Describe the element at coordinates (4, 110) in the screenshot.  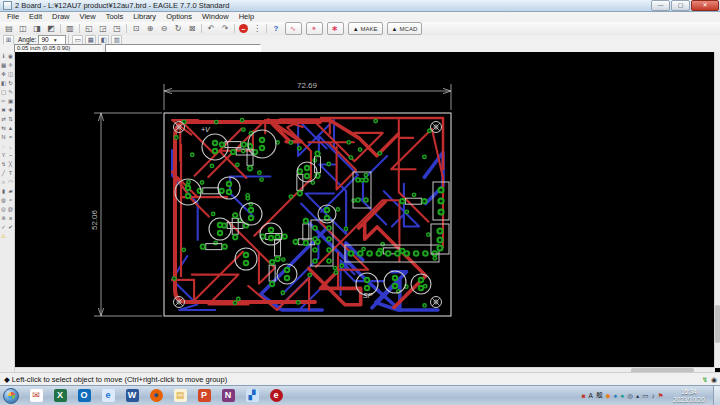
I see `tool-delete: ✖` at that location.